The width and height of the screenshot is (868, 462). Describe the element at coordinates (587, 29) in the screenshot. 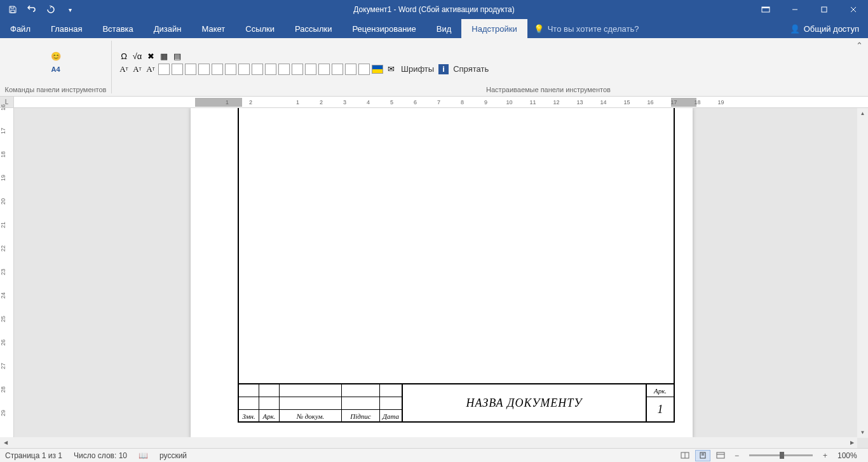

I see `tell-me-search: 💡 Что вы хотите сделать?` at that location.